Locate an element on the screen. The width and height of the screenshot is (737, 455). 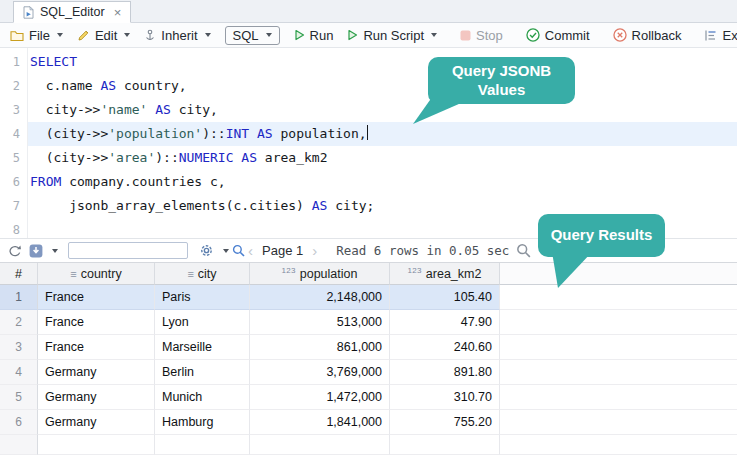
row-number: 3 is located at coordinates (19, 348).